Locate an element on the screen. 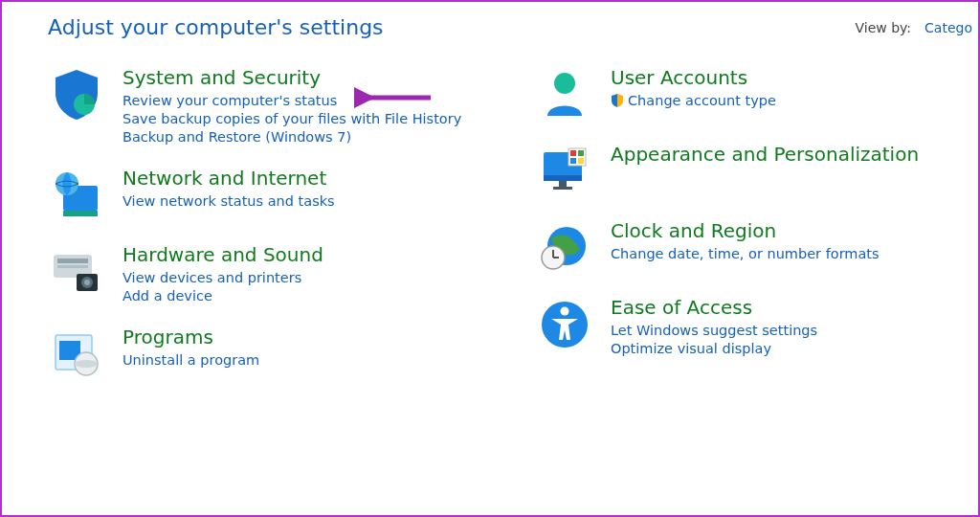 The width and height of the screenshot is (980, 517). link-optimize-display: Optimize visual display is located at coordinates (774, 348).